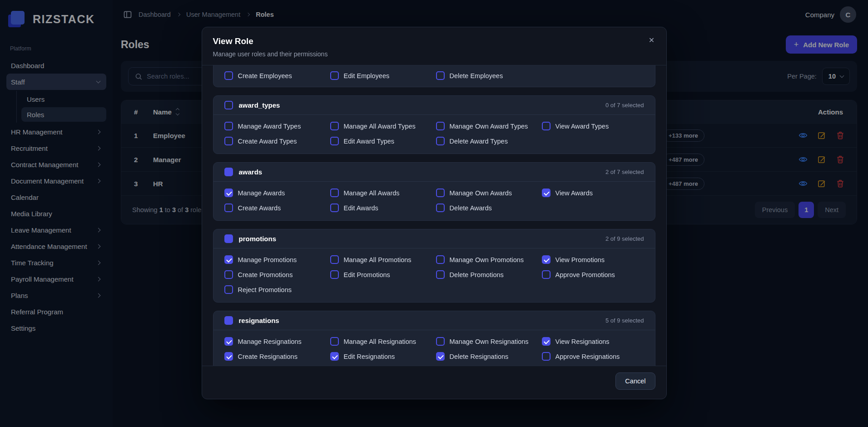  What do you see at coordinates (487, 75) in the screenshot?
I see `permission-item: Delete Employees` at bounding box center [487, 75].